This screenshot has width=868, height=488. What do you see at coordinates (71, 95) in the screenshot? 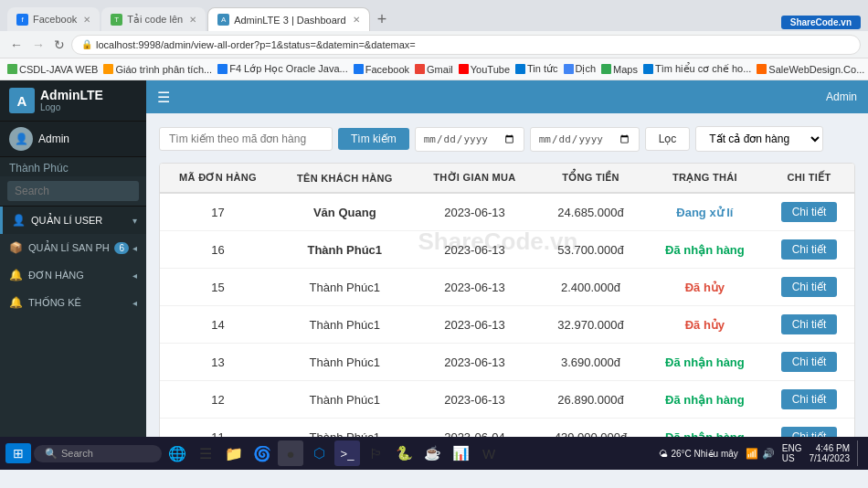
I see `logo-text: AdminLTE` at bounding box center [71, 95].